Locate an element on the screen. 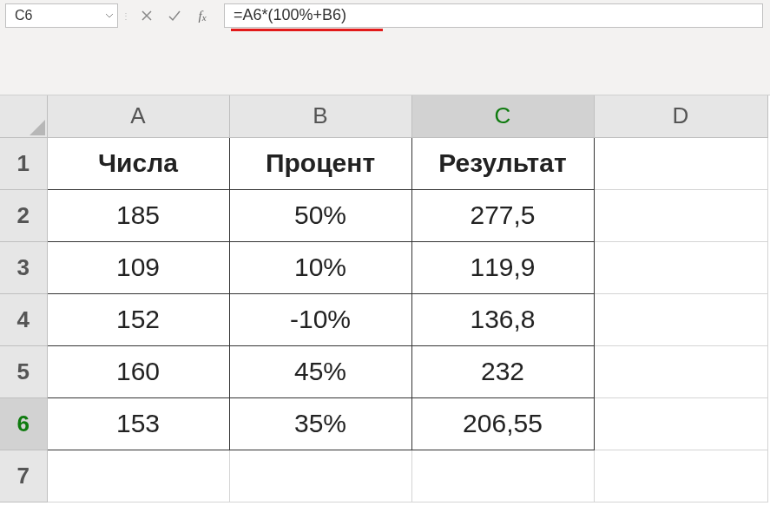 The width and height of the screenshot is (770, 532). cell-c3: 119,9 is located at coordinates (503, 267).